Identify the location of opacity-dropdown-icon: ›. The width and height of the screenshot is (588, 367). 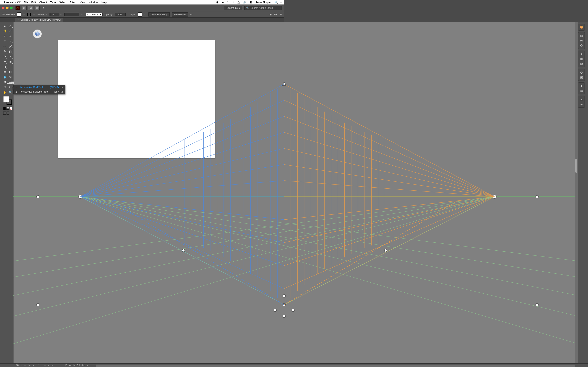
(128, 15).